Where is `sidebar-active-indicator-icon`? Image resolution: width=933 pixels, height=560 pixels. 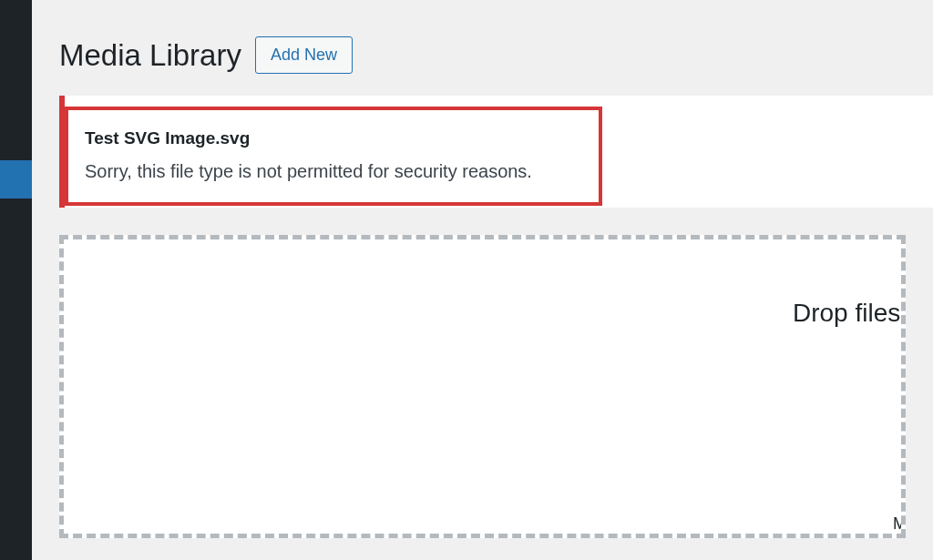 sidebar-active-indicator-icon is located at coordinates (16, 179).